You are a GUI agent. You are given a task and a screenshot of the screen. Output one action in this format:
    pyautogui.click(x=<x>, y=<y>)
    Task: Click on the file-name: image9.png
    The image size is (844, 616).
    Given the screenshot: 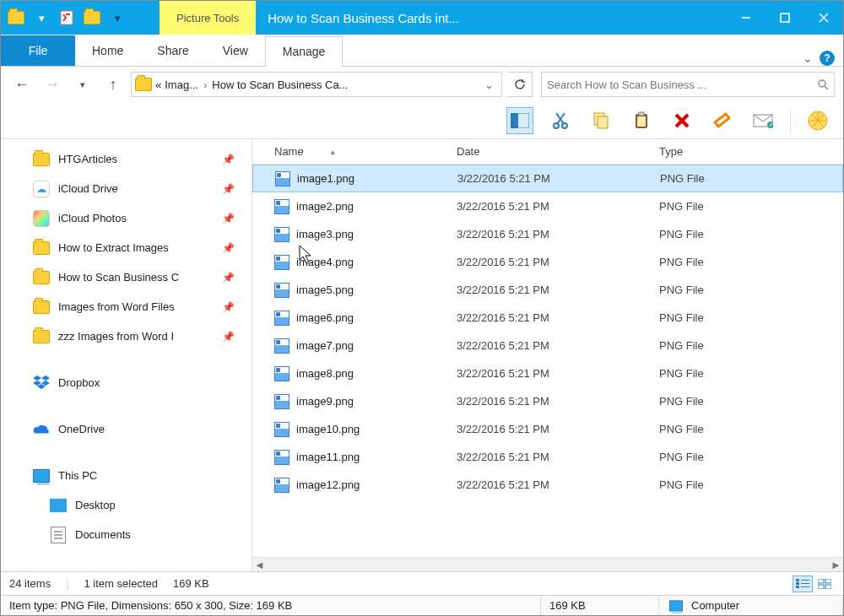 What is the action you would take?
    pyautogui.click(x=325, y=402)
    